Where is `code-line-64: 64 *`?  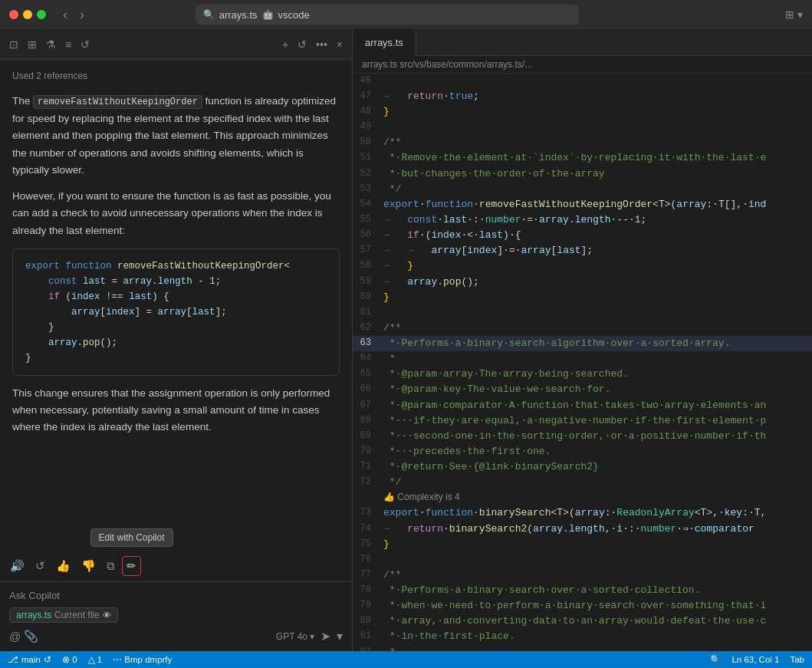
code-line-64: 64 * is located at coordinates (583, 359).